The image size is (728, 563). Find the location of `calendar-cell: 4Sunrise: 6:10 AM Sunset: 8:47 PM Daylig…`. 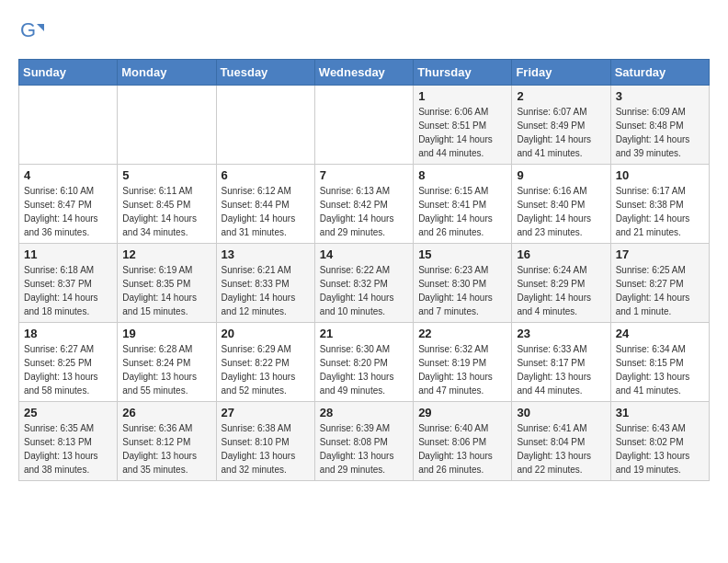

calendar-cell: 4Sunrise: 6:10 AM Sunset: 8:47 PM Daylig… is located at coordinates (68, 204).